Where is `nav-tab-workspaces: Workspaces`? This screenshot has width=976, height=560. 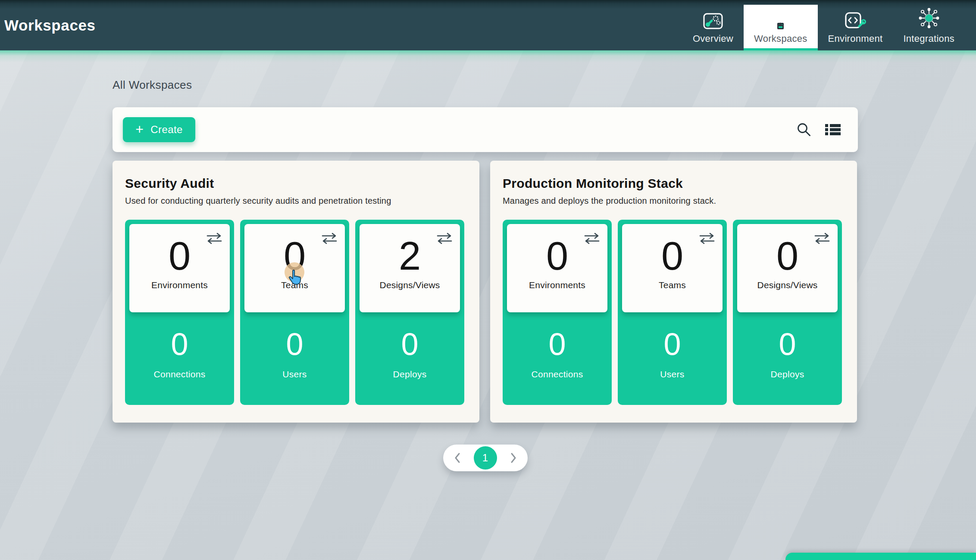 nav-tab-workspaces: Workspaces is located at coordinates (781, 28).